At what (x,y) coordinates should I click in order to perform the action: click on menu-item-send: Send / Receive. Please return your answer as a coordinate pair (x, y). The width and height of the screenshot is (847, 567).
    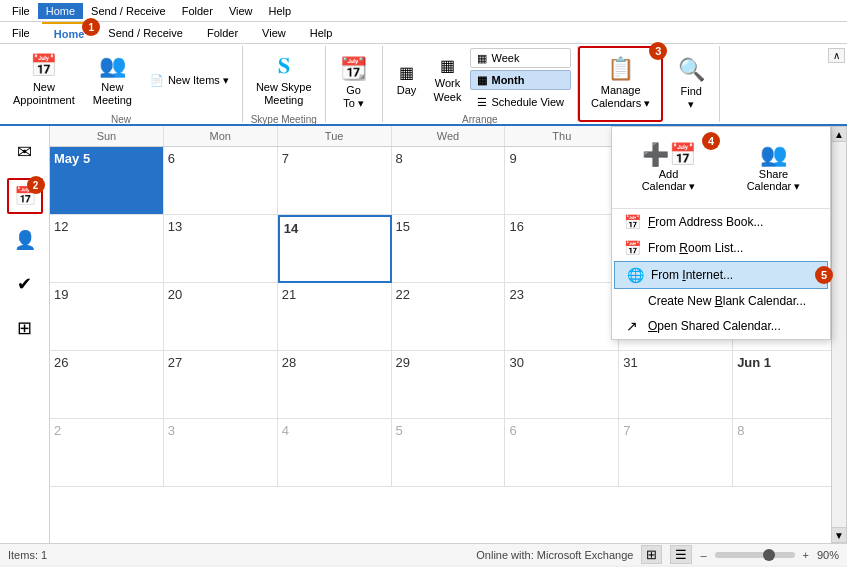
    Looking at the image, I should click on (128, 11).